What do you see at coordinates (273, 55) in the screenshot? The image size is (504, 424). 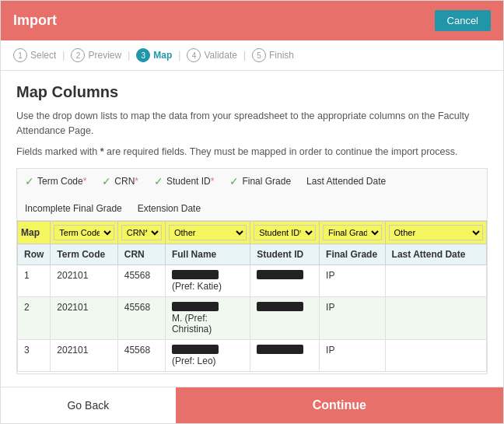 I see `step-finish: 5 Finish` at bounding box center [273, 55].